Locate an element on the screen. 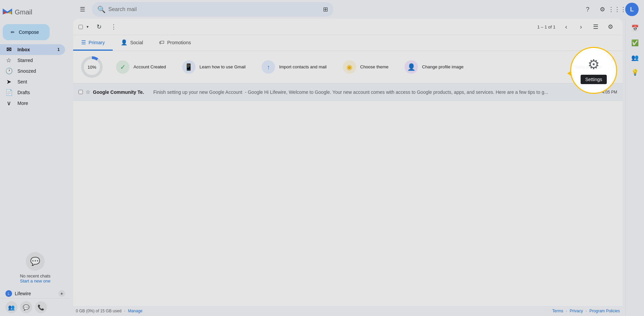  manage-link: Manage is located at coordinates (135, 311).